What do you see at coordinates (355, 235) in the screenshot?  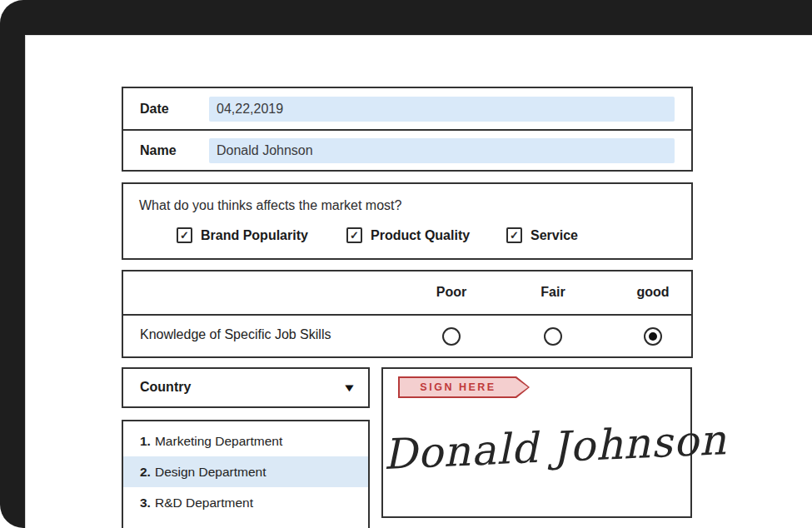 I see `product-quality-checkbox: ✓` at bounding box center [355, 235].